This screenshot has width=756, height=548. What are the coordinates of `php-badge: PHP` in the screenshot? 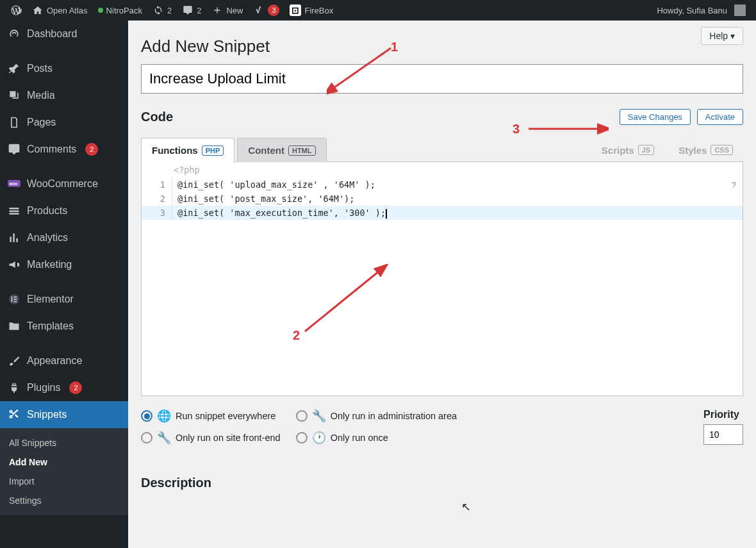 It's located at (213, 151).